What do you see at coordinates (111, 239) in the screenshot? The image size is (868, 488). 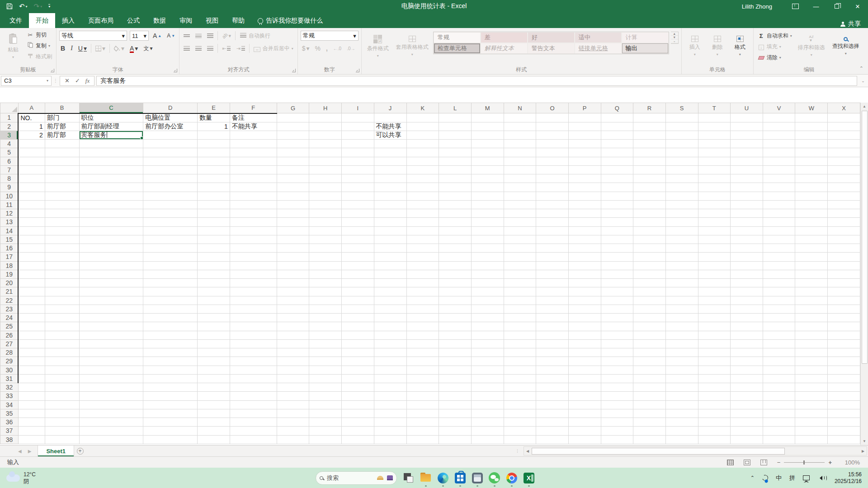 I see `cell-C15` at bounding box center [111, 239].